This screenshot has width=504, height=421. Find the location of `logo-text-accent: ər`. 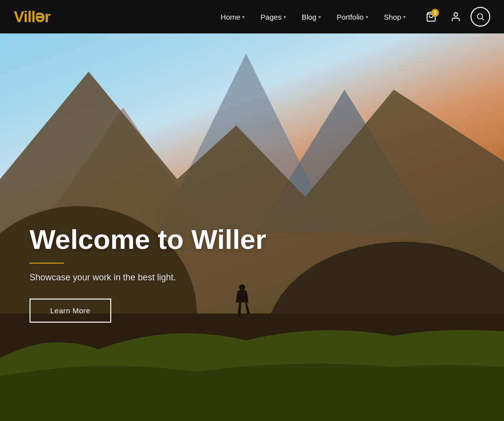

logo-text-accent: ər is located at coordinates (42, 17).